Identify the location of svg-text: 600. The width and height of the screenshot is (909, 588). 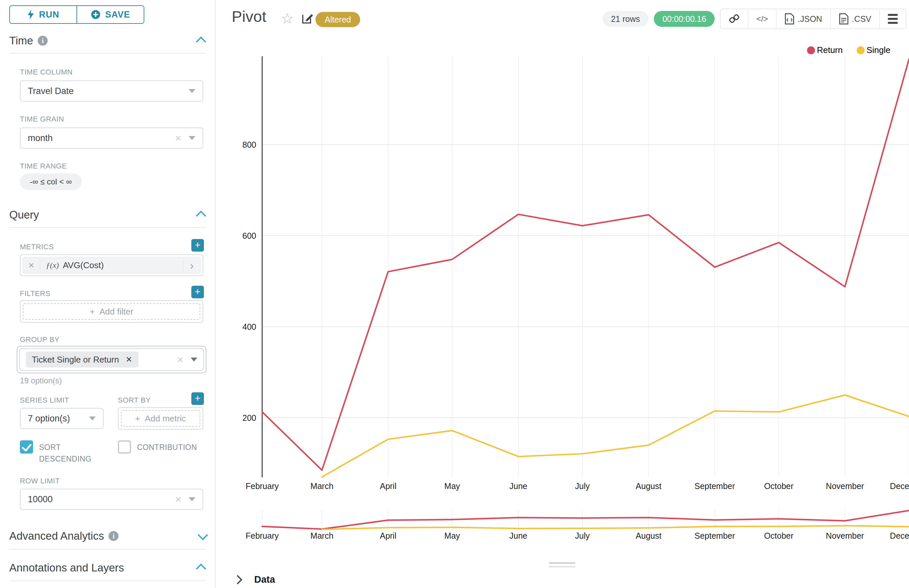
(249, 236).